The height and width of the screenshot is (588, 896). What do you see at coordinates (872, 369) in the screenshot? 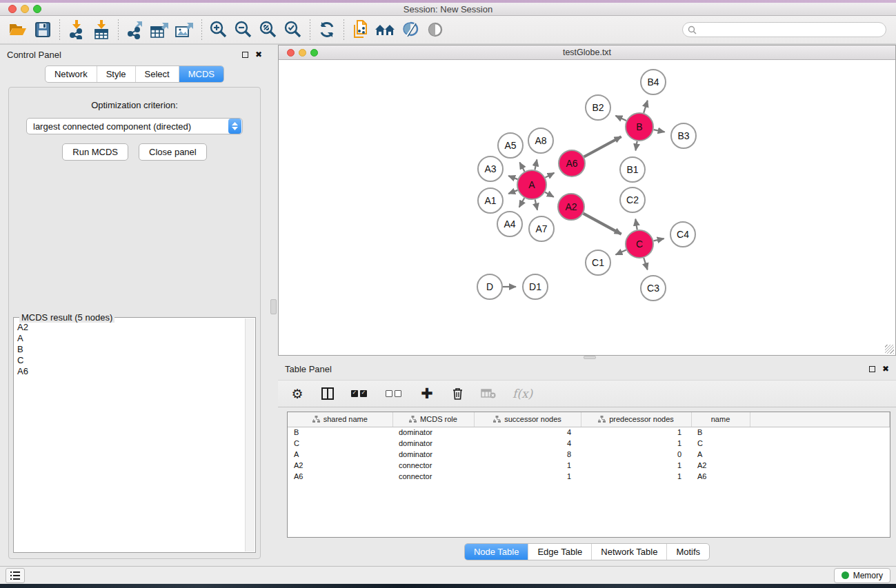
I see `float-table-panel-icon` at bounding box center [872, 369].